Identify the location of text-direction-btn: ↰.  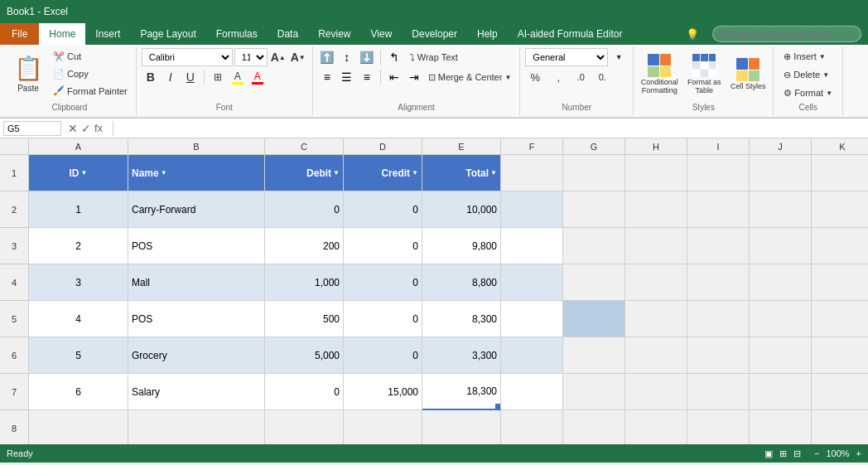
(394, 57).